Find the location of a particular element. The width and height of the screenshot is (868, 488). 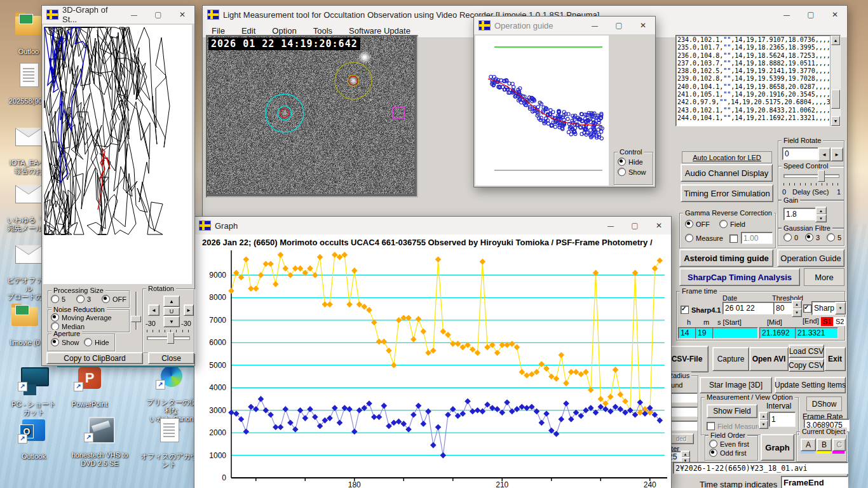

rotation-slider-thumb is located at coordinates (170, 338).